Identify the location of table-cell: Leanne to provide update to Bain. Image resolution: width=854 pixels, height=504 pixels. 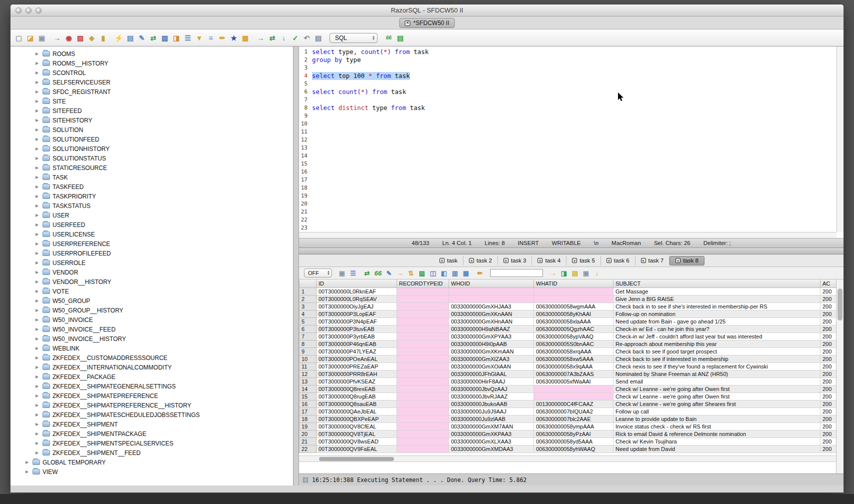
(717, 419).